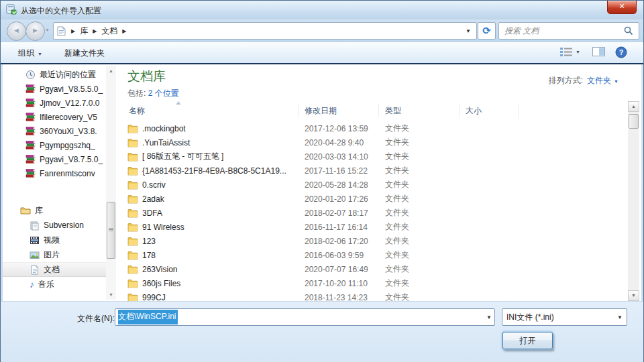 This screenshot has width=644, height=362. Describe the element at coordinates (305, 317) in the screenshot. I see `filename-input: 文档\WinSCP.ini ▼` at that location.